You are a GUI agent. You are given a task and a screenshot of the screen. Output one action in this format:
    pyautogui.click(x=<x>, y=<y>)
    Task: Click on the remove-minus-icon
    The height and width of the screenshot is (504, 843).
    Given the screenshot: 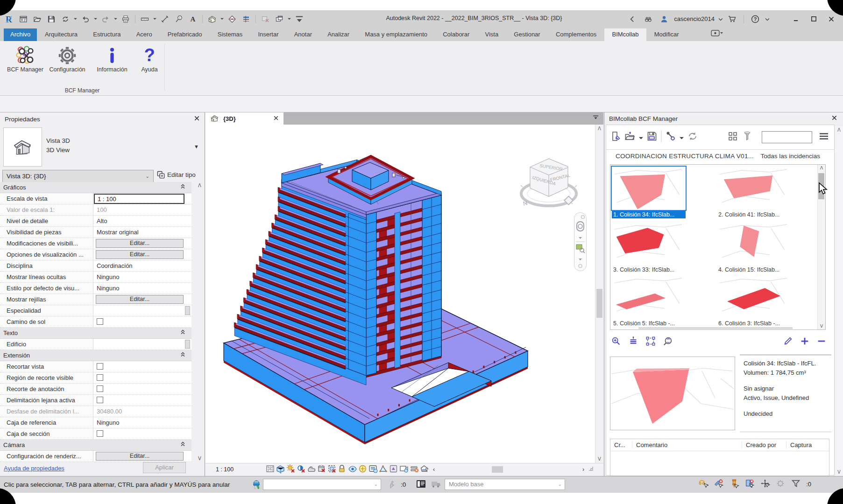 What is the action you would take?
    pyautogui.click(x=822, y=342)
    